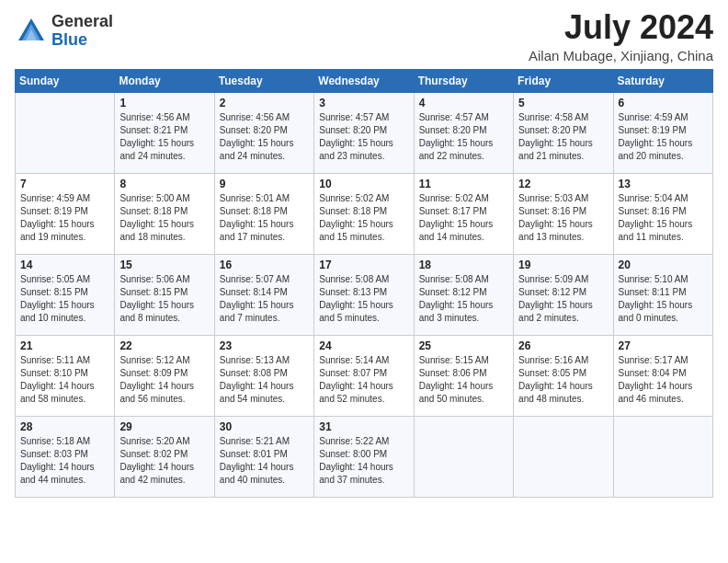 The image size is (728, 563). I want to click on day-cell: 8 Sunrise: 5:00 AMSunset: 8:18 PMDayligh…, so click(165, 213).